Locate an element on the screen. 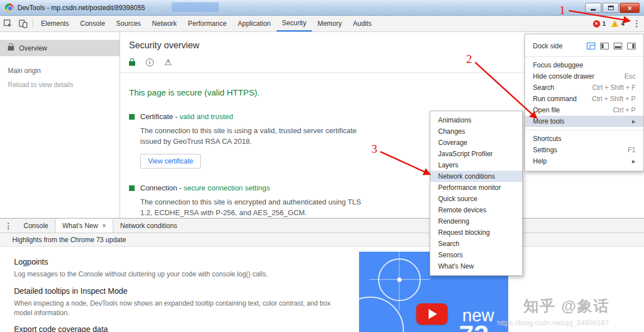 The width and height of the screenshot is (644, 332). dock-bottom-icon is located at coordinates (618, 46).